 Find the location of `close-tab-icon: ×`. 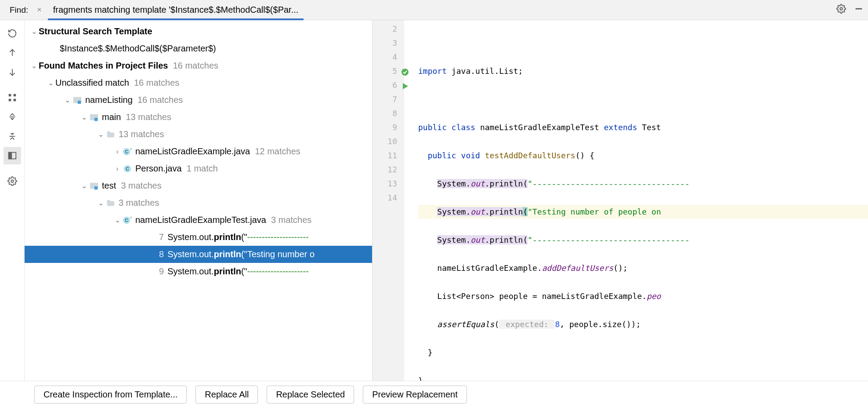

close-tab-icon: × is located at coordinates (40, 10).